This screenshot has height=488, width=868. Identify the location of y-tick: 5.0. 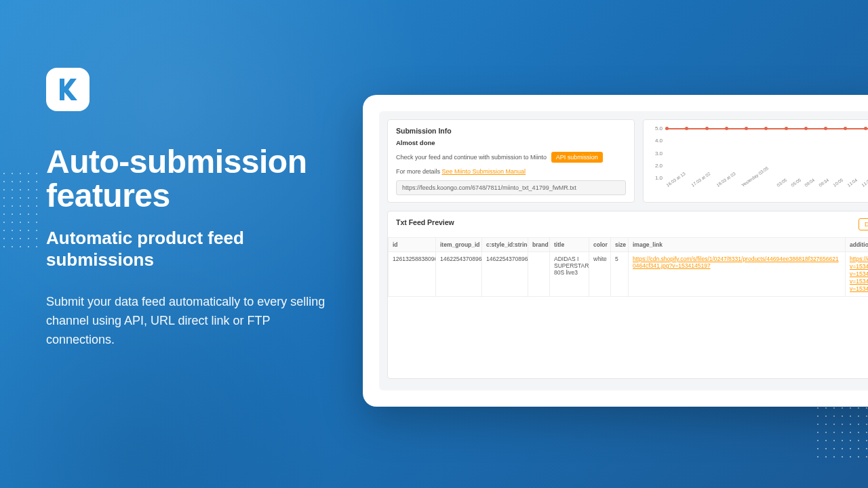
(656, 129).